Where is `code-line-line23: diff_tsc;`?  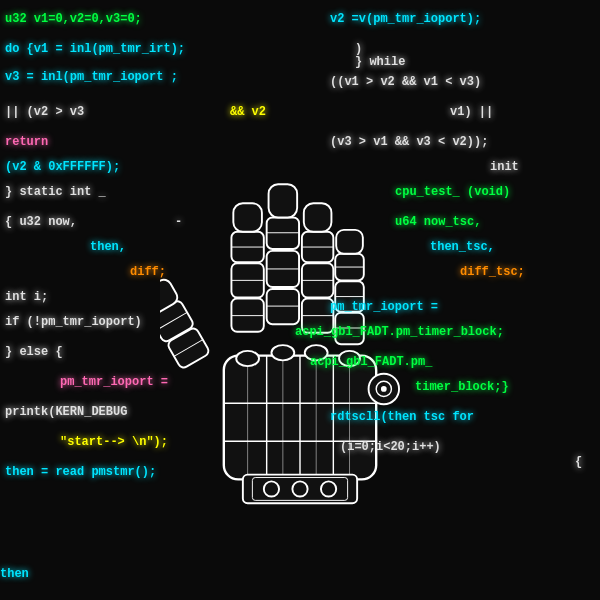
code-line-line23: diff_tsc; is located at coordinates (492, 272).